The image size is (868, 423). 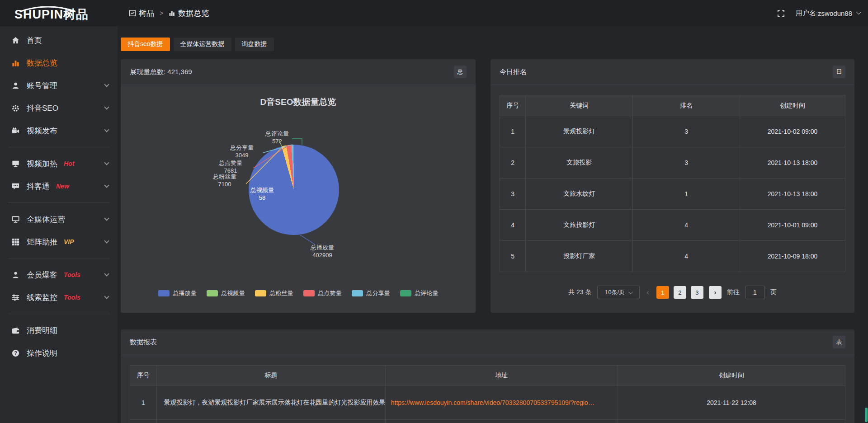 What do you see at coordinates (277, 137) in the screenshot?
I see `pie-label-comments: 总评论量 572` at bounding box center [277, 137].